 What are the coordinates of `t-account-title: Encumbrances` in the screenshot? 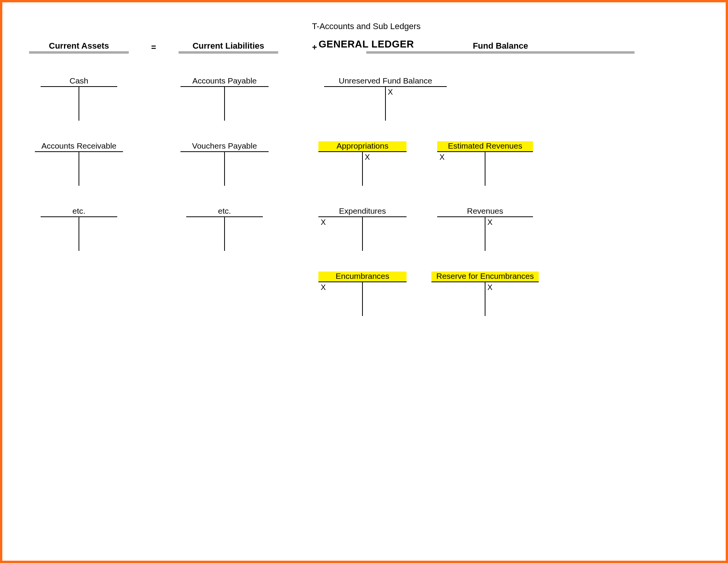 It's located at (362, 277).